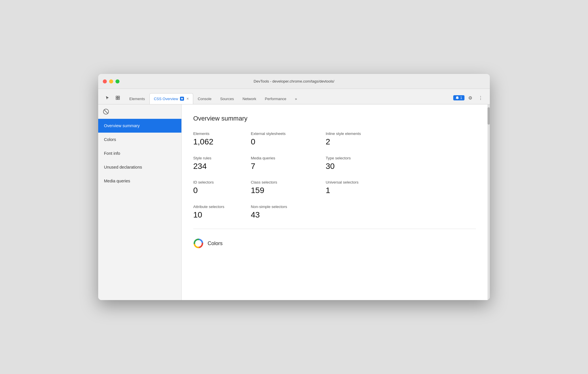  I want to click on sidebar-item-media-queries-label: Media queries, so click(117, 181).